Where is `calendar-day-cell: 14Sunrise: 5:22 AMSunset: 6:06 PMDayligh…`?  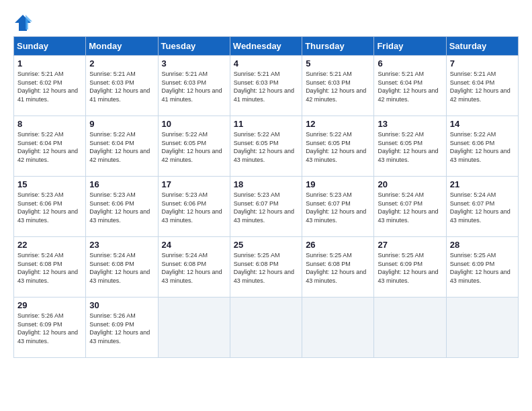
calendar-day-cell: 14Sunrise: 5:22 AMSunset: 6:06 PMDayligh… is located at coordinates (482, 146).